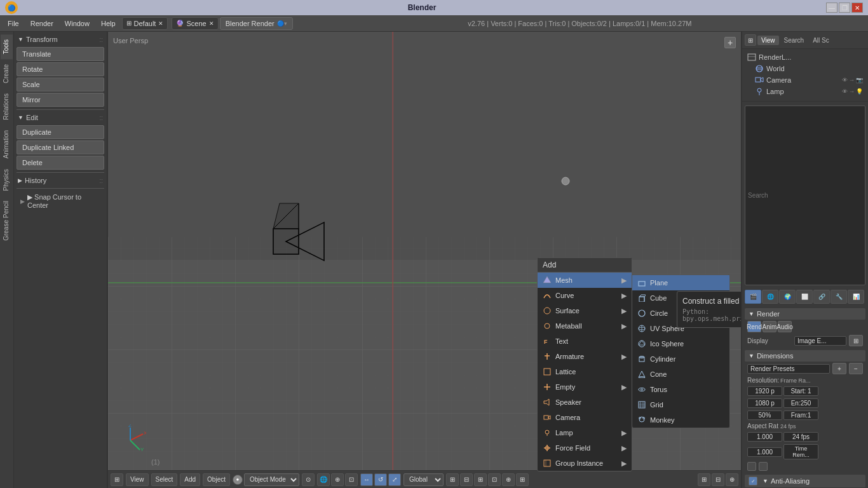 The image size is (868, 488). I want to click on frame-end: En:250, so click(801, 403).